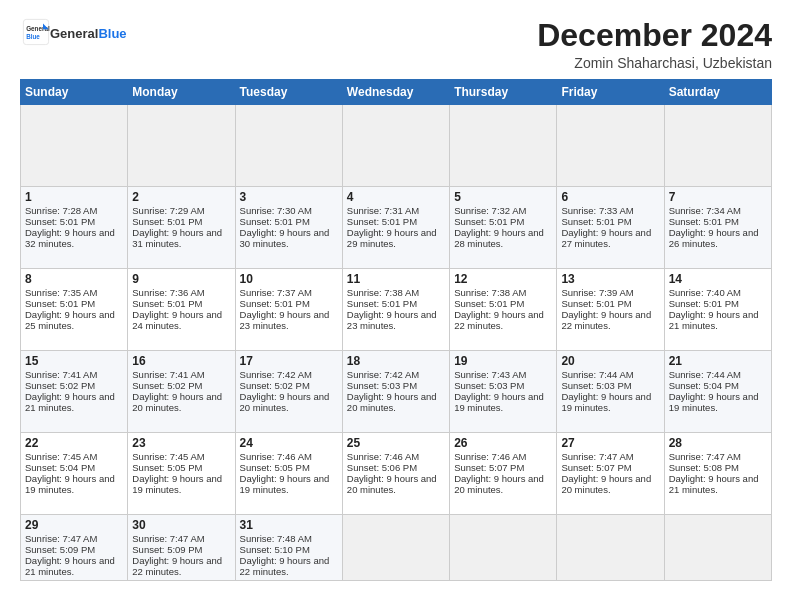 The height and width of the screenshot is (612, 792). Describe the element at coordinates (70, 238) in the screenshot. I see `daylight-label: Daylight: 9 hours and 32 minutes.` at that location.